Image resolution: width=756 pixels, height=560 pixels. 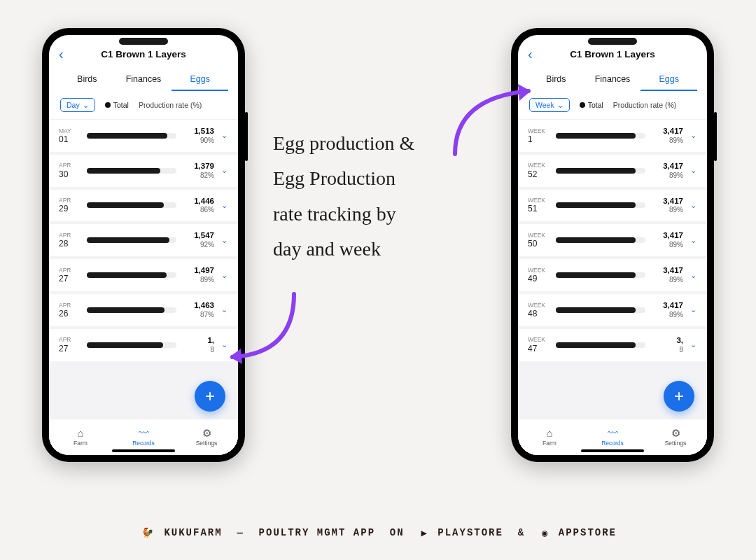 I want to click on date-label: APR26, so click(x=69, y=311).